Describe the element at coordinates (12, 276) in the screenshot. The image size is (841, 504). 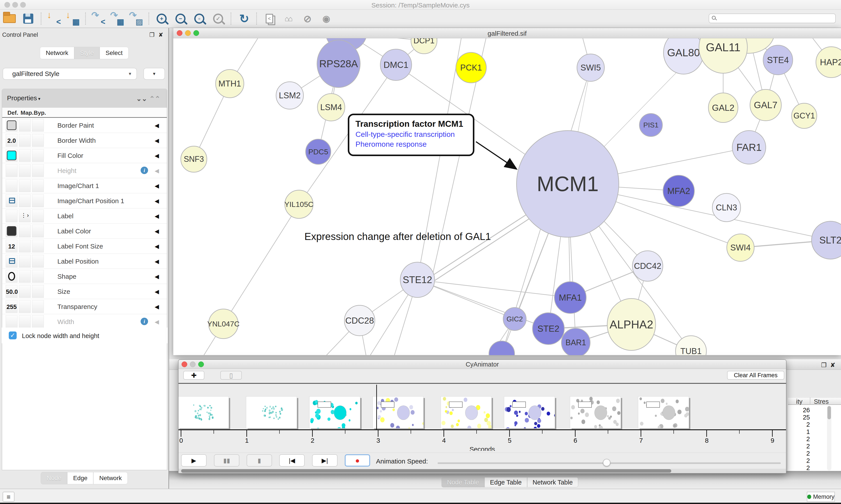
I see `ellipse-shape-icon` at that location.